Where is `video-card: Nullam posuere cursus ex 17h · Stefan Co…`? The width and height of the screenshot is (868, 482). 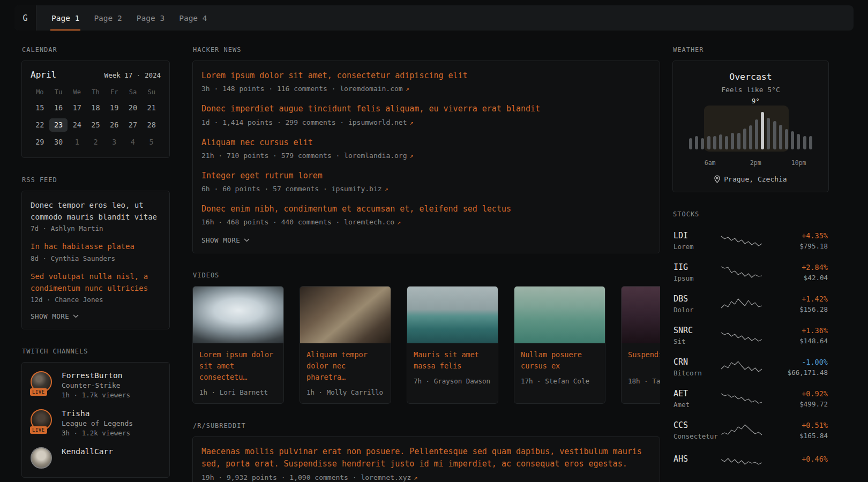
video-card: Nullam posuere cursus ex 17h · Stefan Co… is located at coordinates (559, 345).